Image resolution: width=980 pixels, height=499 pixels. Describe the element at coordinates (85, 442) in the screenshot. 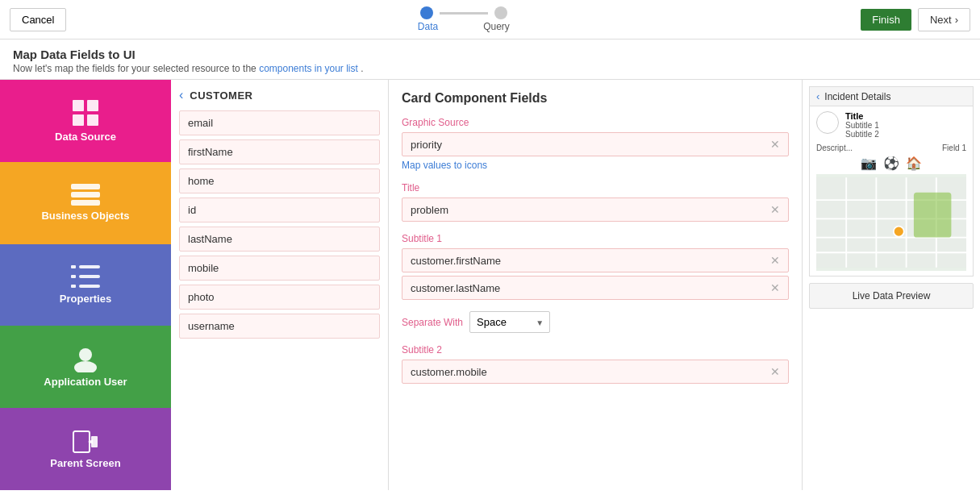

I see `parent-screen-icon` at that location.